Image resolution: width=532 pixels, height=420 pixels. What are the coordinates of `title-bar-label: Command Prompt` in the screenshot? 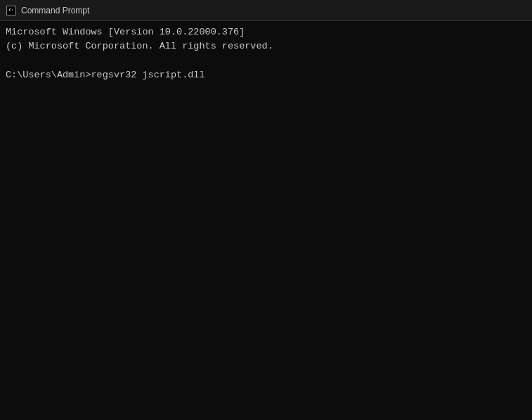 It's located at (55, 11).